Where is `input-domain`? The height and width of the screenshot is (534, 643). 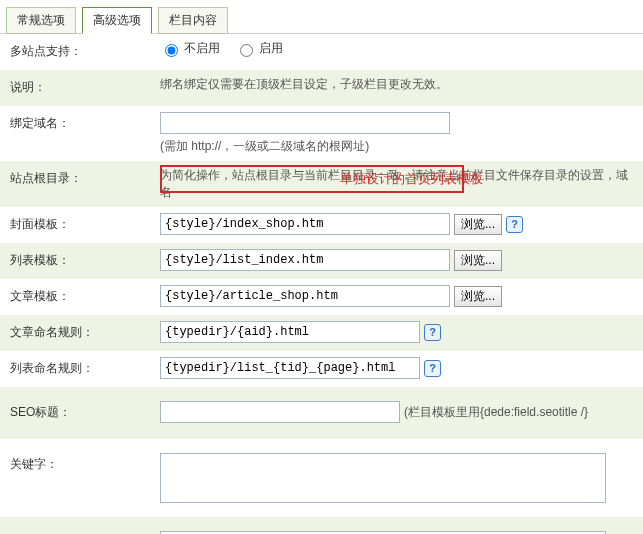 input-domain is located at coordinates (305, 123).